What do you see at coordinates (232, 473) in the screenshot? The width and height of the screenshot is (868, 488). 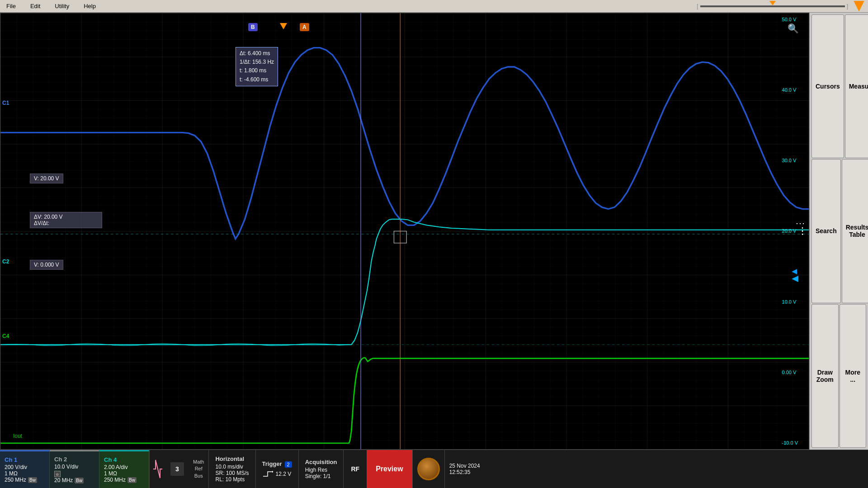 I see `horiz-sr: SR: 100 MS/s` at bounding box center [232, 473].